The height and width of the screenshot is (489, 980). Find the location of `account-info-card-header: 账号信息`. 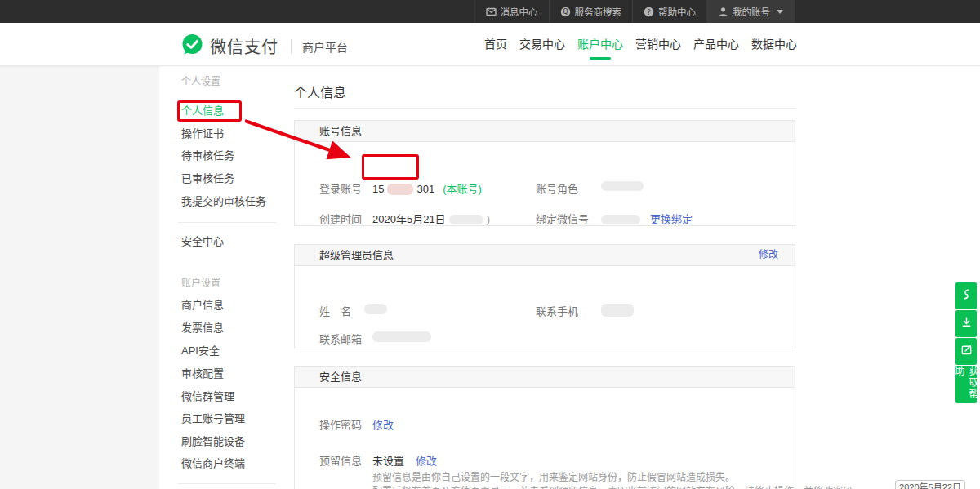

account-info-card-header: 账号信息 is located at coordinates (545, 131).